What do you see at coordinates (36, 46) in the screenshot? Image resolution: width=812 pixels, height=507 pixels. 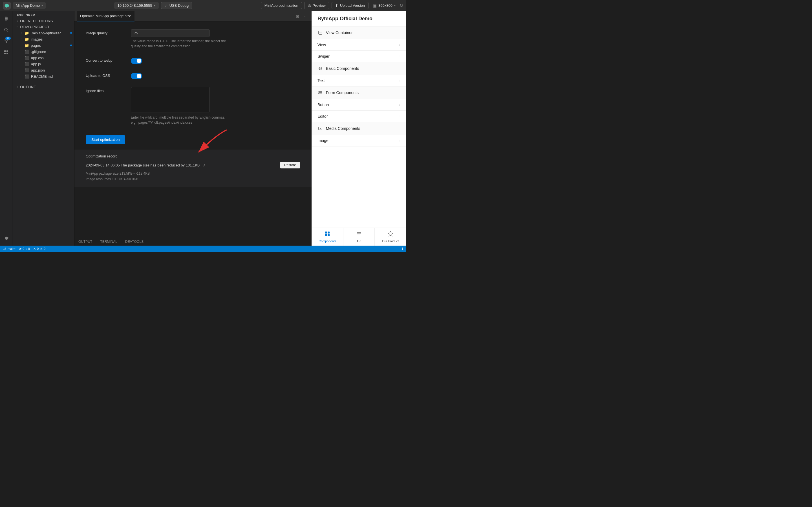 I see `pages-label: pages` at bounding box center [36, 46].